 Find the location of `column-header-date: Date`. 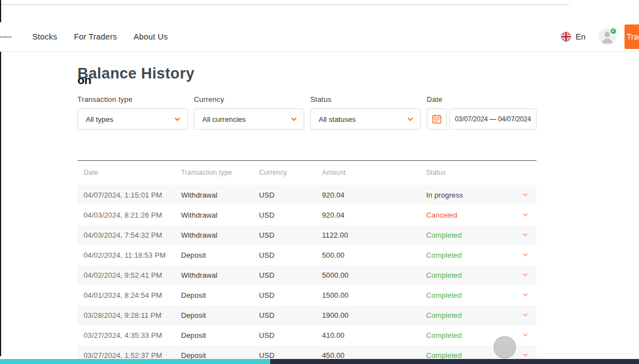

column-header-date: Date is located at coordinates (133, 173).